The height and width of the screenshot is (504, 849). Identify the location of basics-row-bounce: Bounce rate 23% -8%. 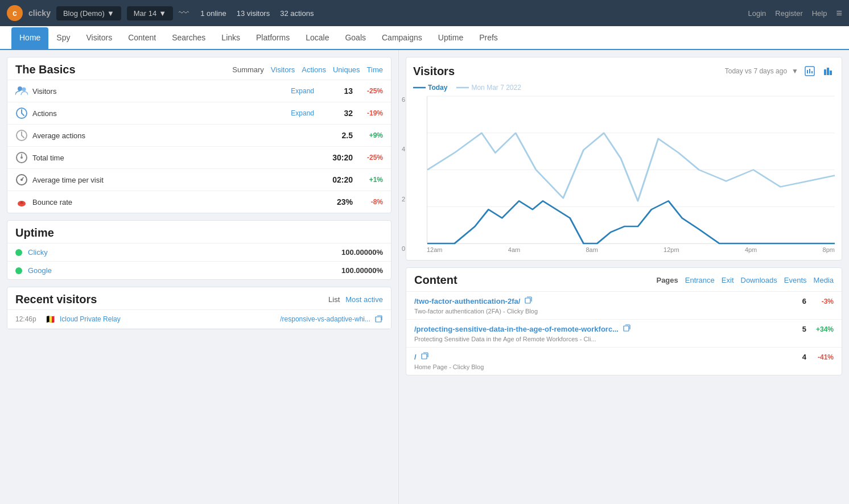
(199, 202).